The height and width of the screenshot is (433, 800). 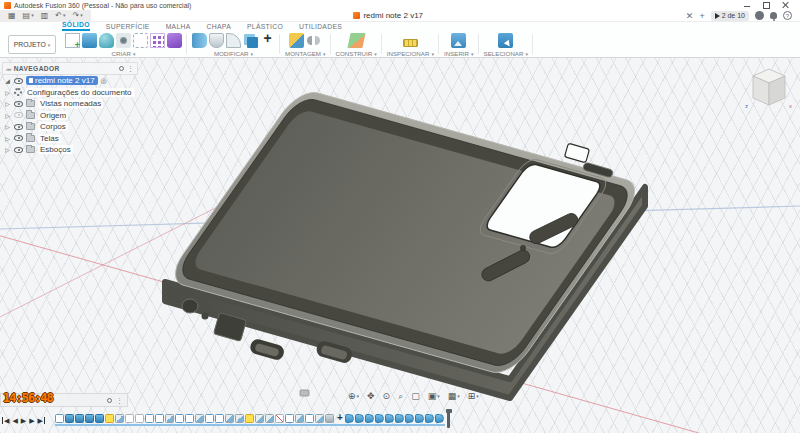 What do you see at coordinates (702, 16) in the screenshot?
I see `new-tab-icon: +` at bounding box center [702, 16].